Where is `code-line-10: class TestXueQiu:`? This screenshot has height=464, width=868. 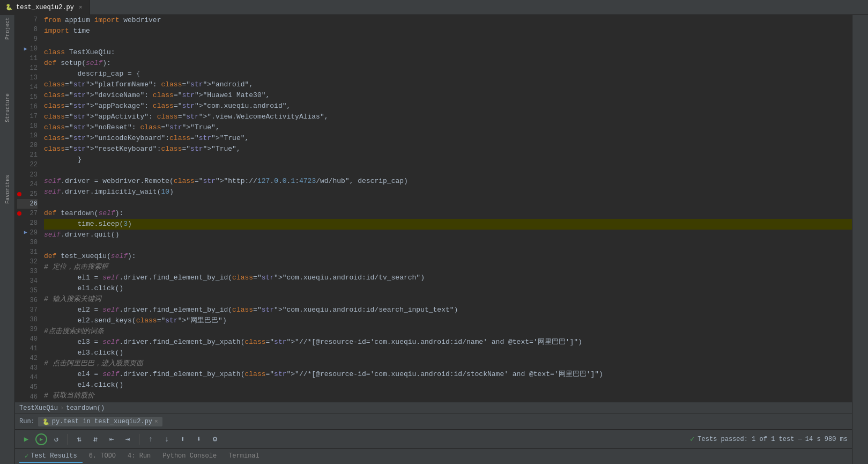 code-line-10: class TestXueQiu: is located at coordinates (448, 53).